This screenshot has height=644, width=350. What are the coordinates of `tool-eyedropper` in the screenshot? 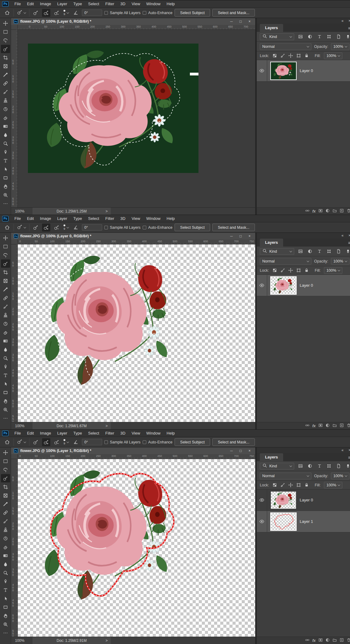 It's located at (6, 75).